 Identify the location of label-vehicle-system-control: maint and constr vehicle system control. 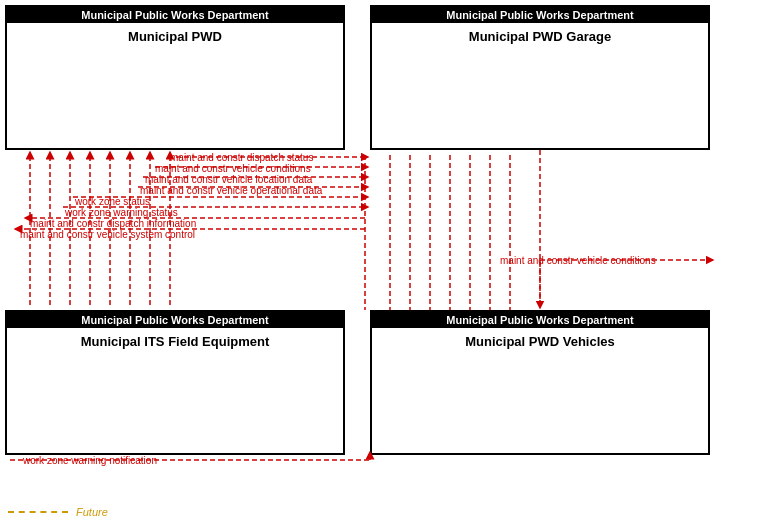
(108, 234).